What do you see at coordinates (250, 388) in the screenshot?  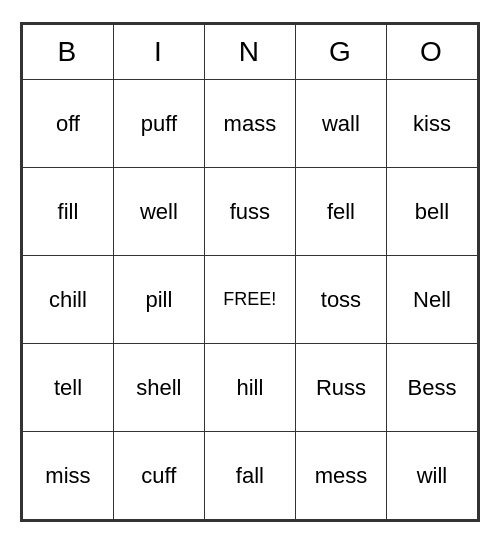 I see `bingo-row-3: tellshellhillRussBess` at bounding box center [250, 388].